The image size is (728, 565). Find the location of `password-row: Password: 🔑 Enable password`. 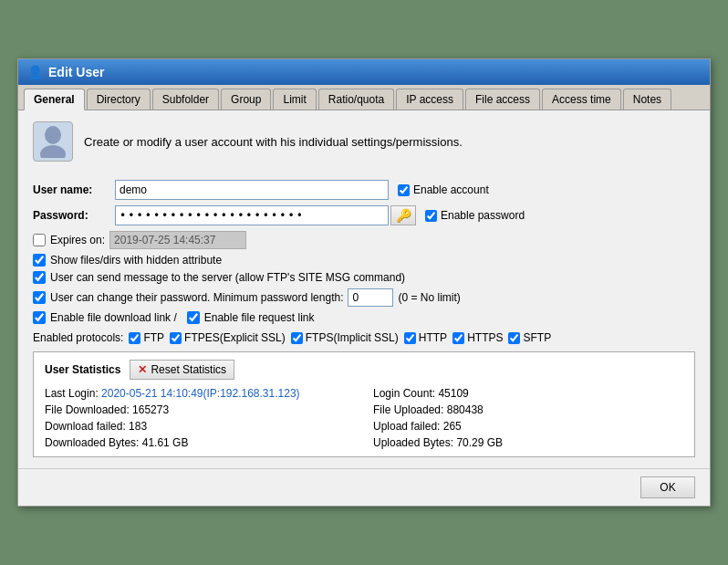

password-row: Password: 🔑 Enable password is located at coordinates (364, 215).